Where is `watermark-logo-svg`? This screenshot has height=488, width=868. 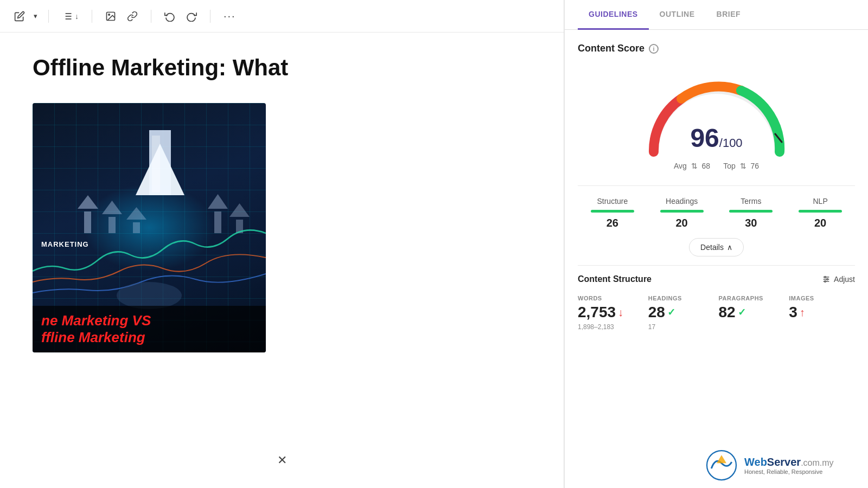 watermark-logo-svg is located at coordinates (722, 465).